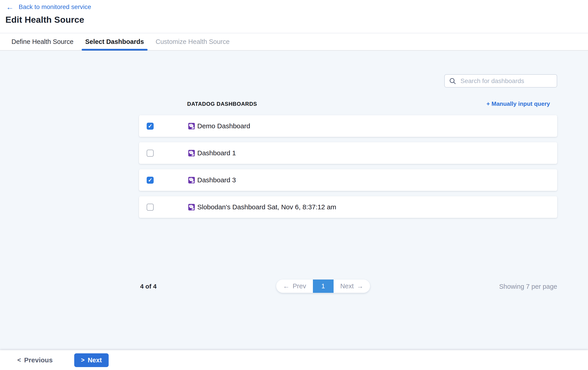 This screenshot has height=370, width=588. Describe the element at coordinates (55, 7) in the screenshot. I see `back-link-label: Back to monitored service` at that location.